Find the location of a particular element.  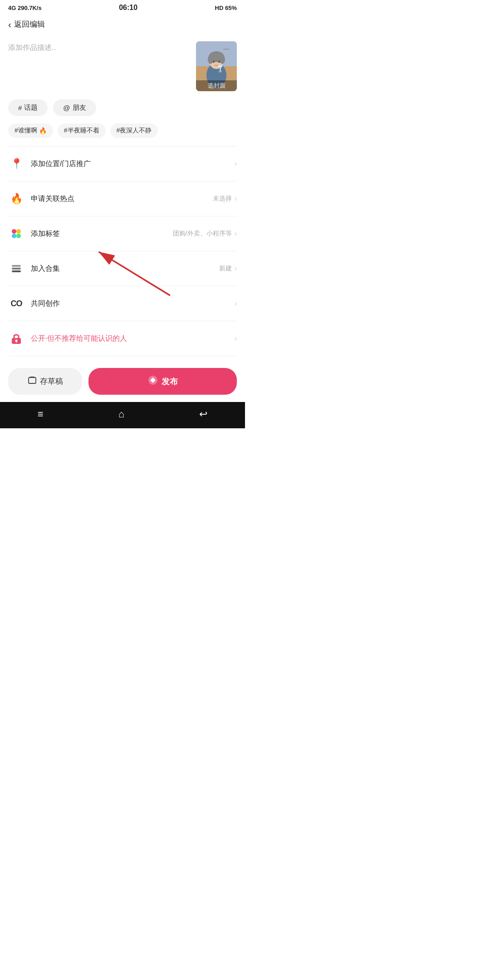

hashtag-text-1: #半夜睡不着 is located at coordinates (82, 131).